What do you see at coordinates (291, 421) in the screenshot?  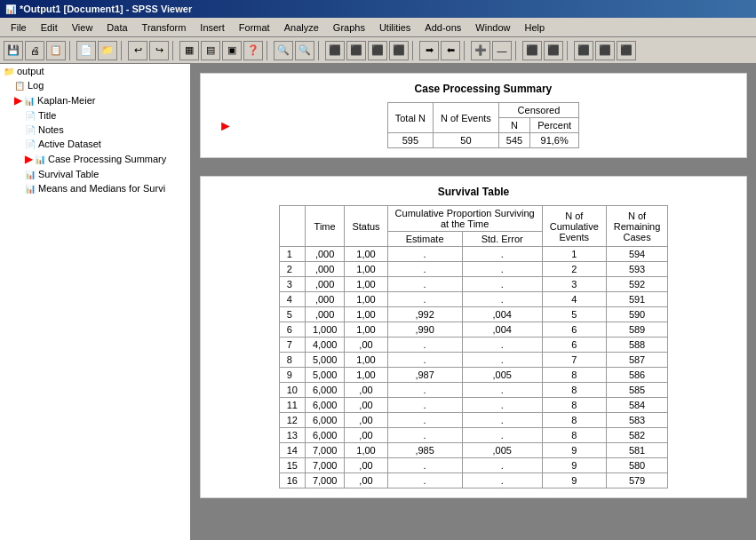 I see `row-num: 12` at bounding box center [291, 421].